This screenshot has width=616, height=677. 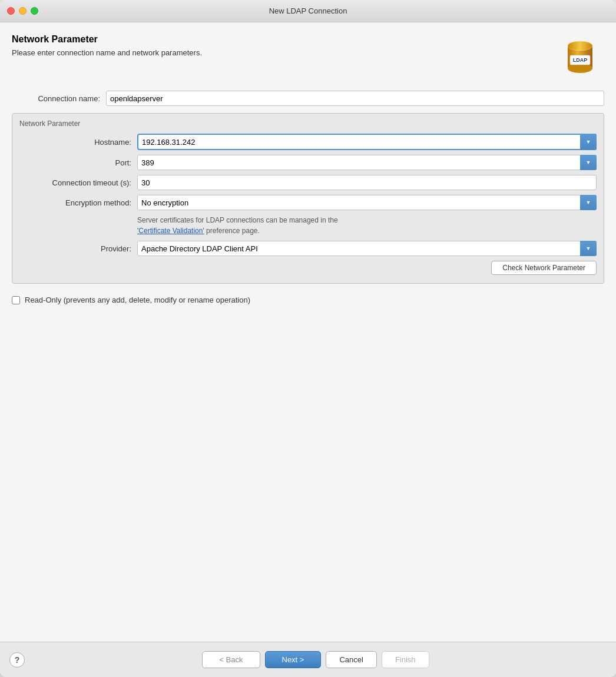 What do you see at coordinates (308, 142) in the screenshot?
I see `hostname-row: Hostname:` at bounding box center [308, 142].